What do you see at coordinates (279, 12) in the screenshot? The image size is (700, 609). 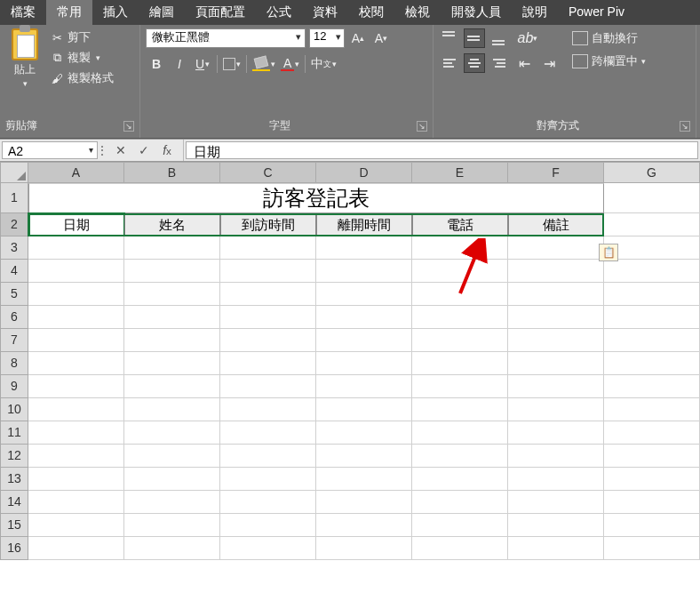 I see `tab-formulas: 公式` at bounding box center [279, 12].